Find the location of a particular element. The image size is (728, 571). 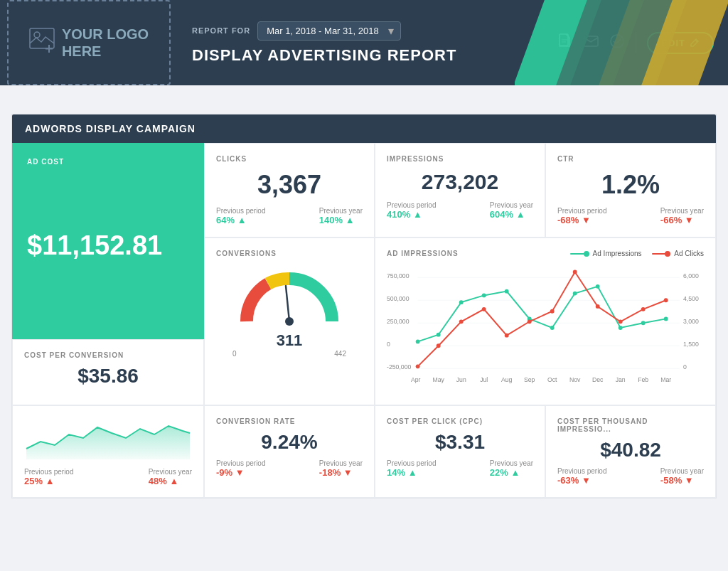

report-for-label: REPORT FOR is located at coordinates (221, 31).